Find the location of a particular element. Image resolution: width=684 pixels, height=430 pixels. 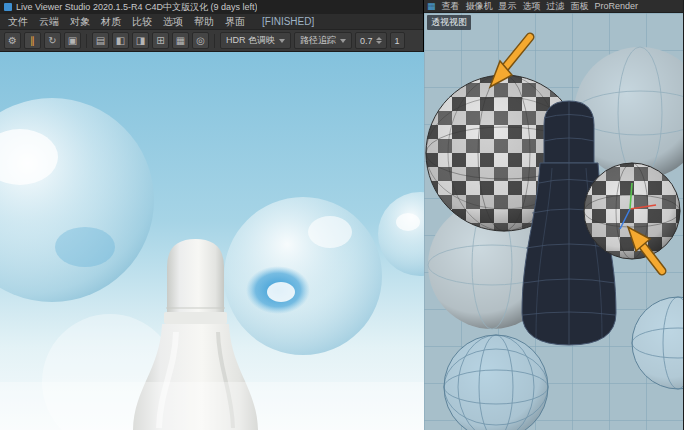

tone-mapping-label: HDR 色调映 is located at coordinates (250, 40).